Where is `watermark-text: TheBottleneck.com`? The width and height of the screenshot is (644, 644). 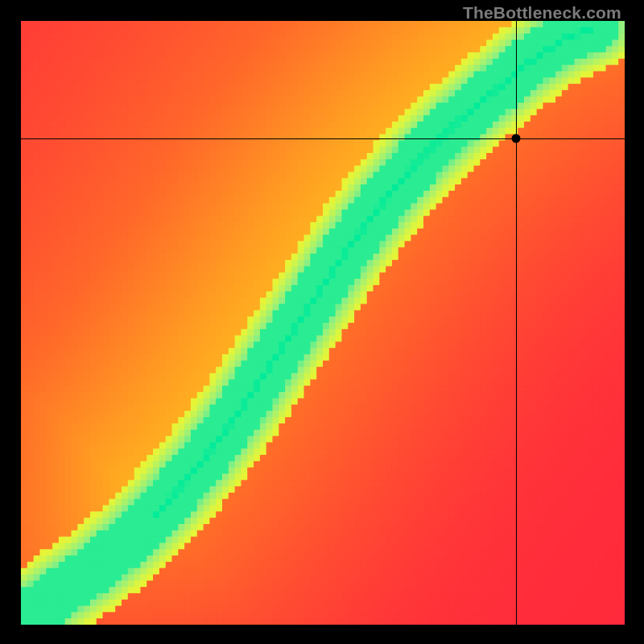
watermark-text: TheBottleneck.com is located at coordinates (543, 13).